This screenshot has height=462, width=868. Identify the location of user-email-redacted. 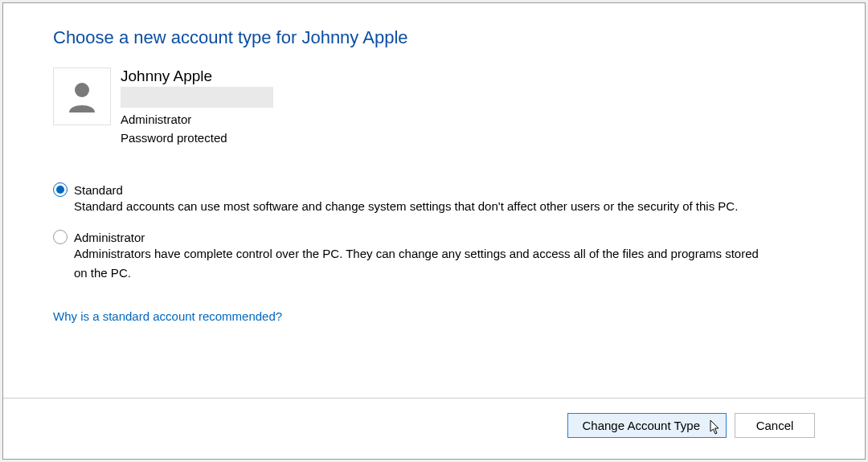
(197, 97).